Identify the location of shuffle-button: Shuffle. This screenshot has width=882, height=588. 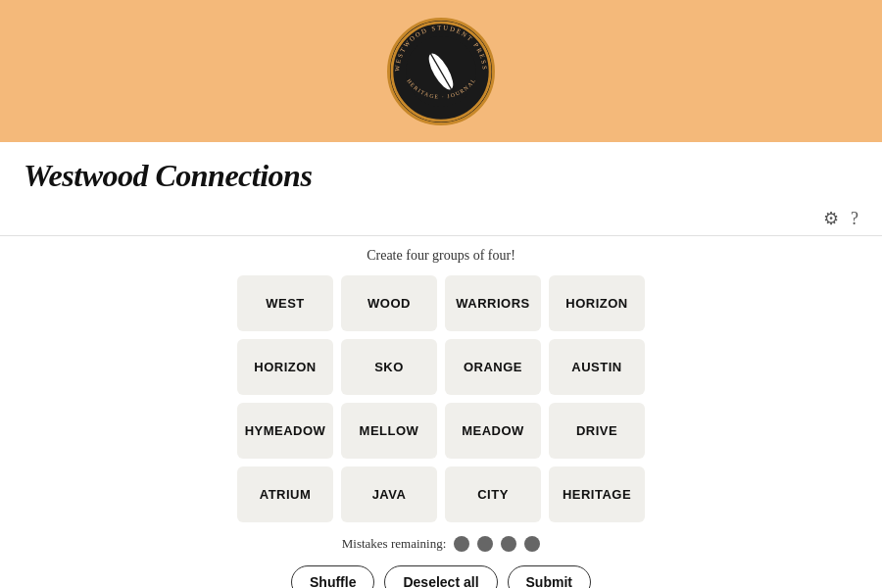
(333, 576).